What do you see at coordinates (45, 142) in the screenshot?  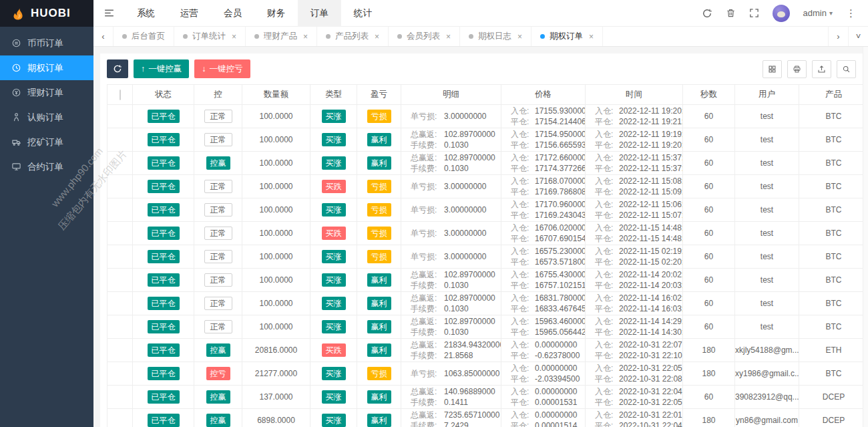 I see `sidebar-item-label: 挖矿订单` at bounding box center [45, 142].